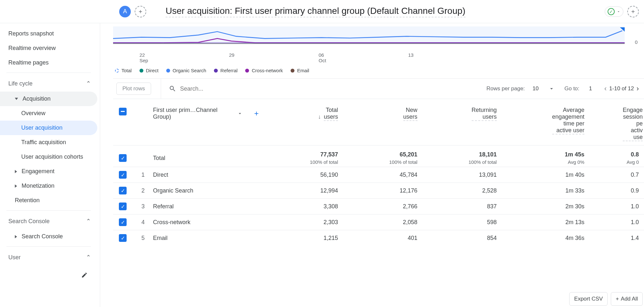 This screenshot has width=644, height=307. Describe the element at coordinates (462, 122) in the screenshot. I see `col-returning-users: Returningusers` at that location.